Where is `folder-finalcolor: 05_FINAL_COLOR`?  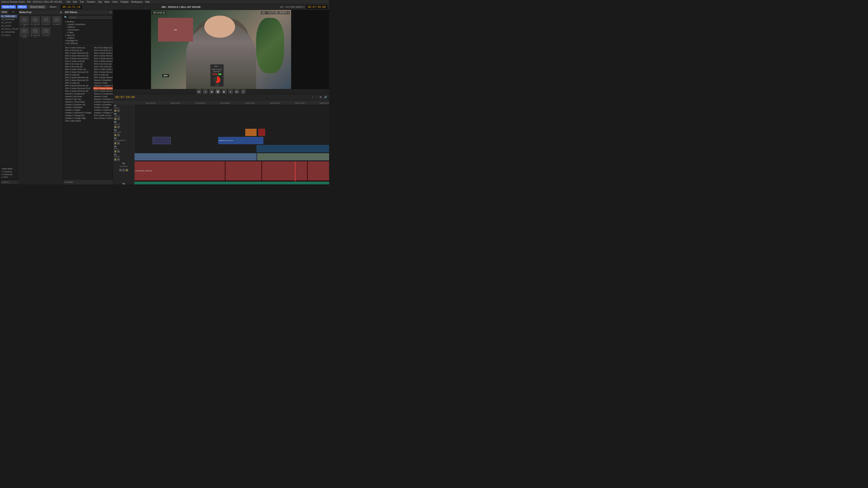
folder-finalcolor: 05_FINAL_COLOR is located at coordinates (9, 29).